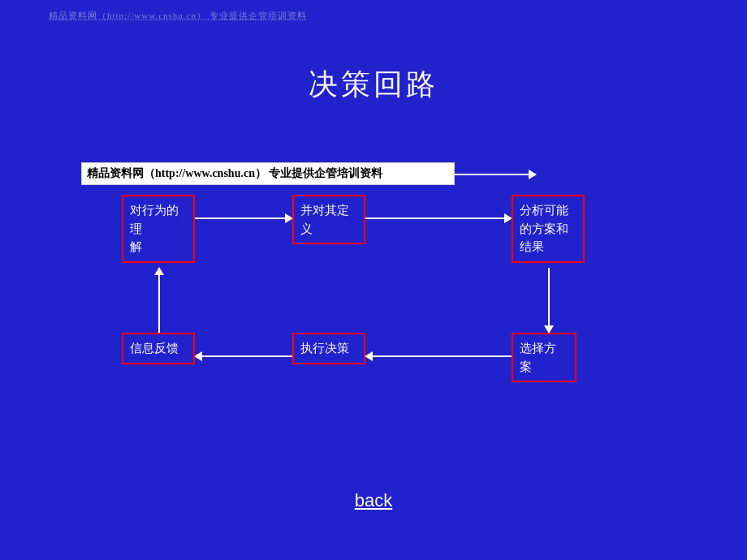 The height and width of the screenshot is (560, 747). What do you see at coordinates (158, 229) in the screenshot?
I see `box-understand: 对行为的理解` at bounding box center [158, 229].